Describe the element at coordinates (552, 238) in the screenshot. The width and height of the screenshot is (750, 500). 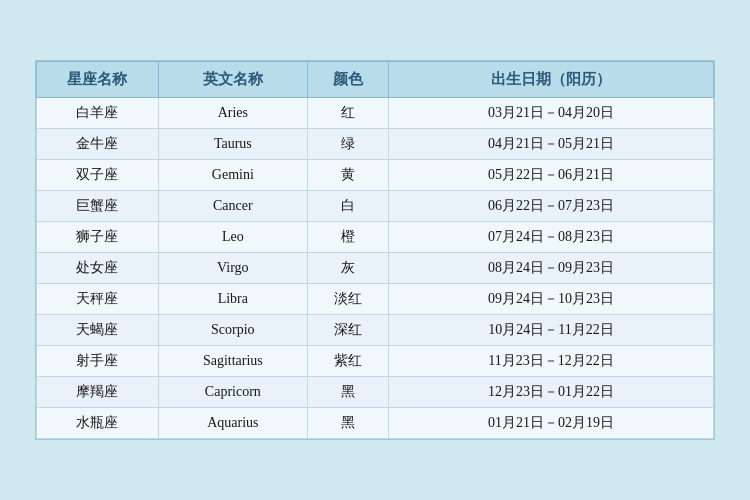
I see `cell-date: 07月24日－08月23日` at that location.